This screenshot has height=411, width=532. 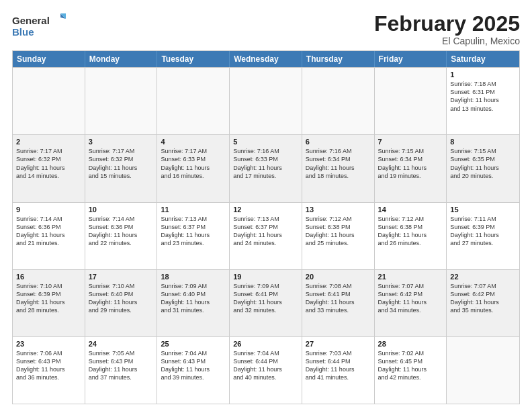 I want to click on location-subtitle: El Capulin, Mexico, so click(x=447, y=41).